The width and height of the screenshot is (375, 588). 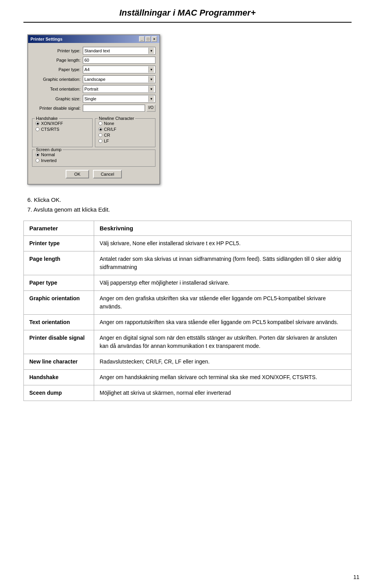 What do you see at coordinates (107, 135) in the screenshot?
I see `cr-label: CR` at bounding box center [107, 135].